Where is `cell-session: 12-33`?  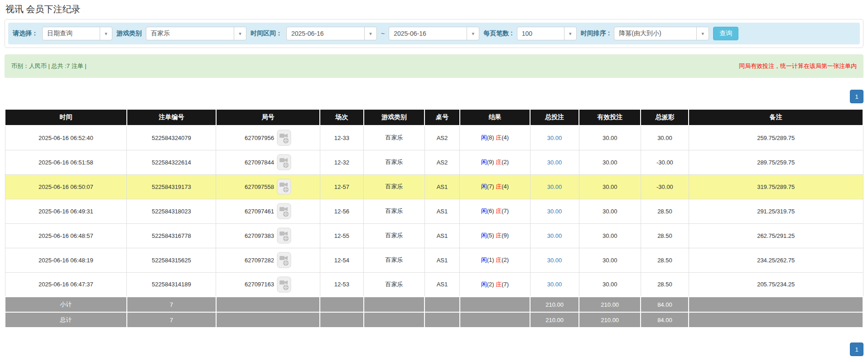 cell-session: 12-33 is located at coordinates (342, 138).